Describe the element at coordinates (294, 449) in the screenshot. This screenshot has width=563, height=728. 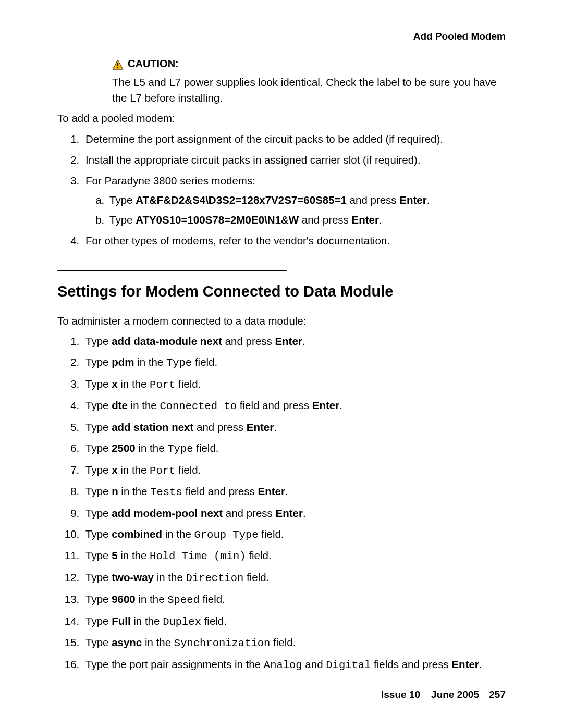
I see `list-item: Type 2500 in the Type field.` at that location.